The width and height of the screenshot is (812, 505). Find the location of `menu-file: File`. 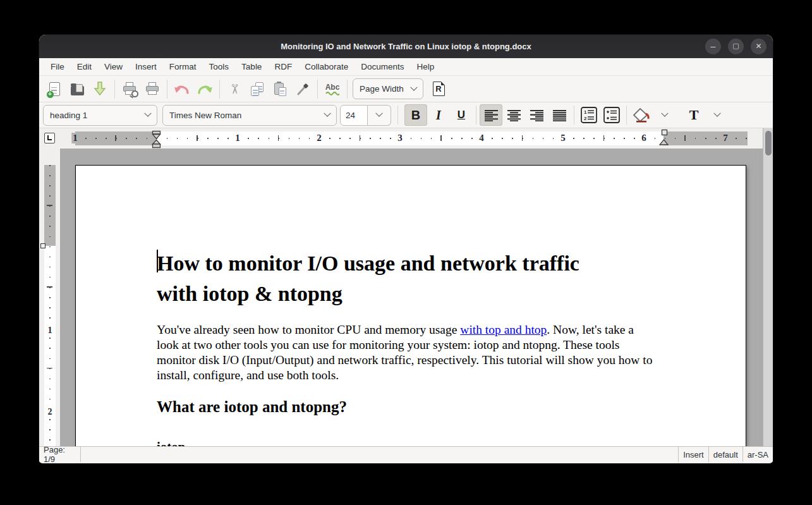

menu-file: File is located at coordinates (58, 67).